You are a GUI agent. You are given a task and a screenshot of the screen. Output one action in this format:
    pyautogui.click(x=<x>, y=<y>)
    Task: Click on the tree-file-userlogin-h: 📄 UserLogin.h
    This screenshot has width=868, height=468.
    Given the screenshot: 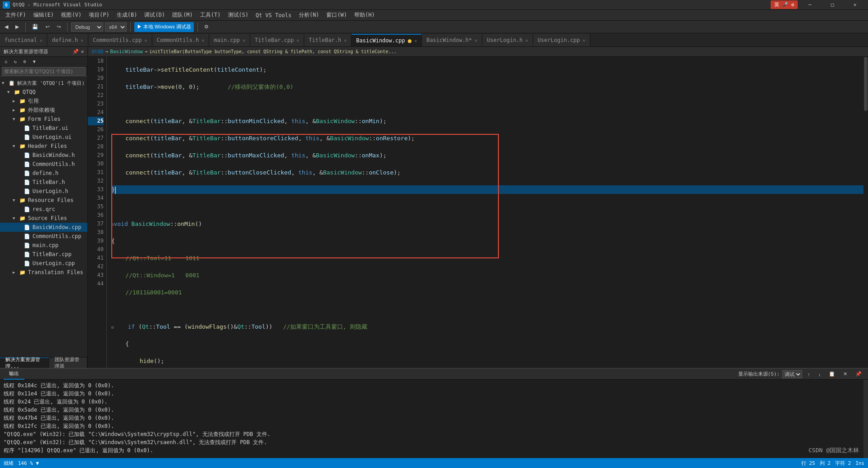 What is the action you would take?
    pyautogui.click(x=44, y=191)
    